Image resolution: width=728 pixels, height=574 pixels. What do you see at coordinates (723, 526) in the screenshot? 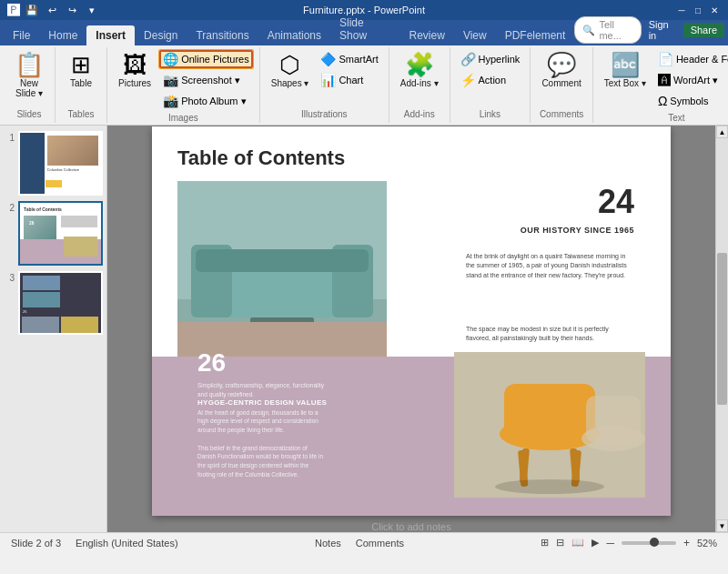
I see `scroll-down-button: ▼` at bounding box center [723, 526].